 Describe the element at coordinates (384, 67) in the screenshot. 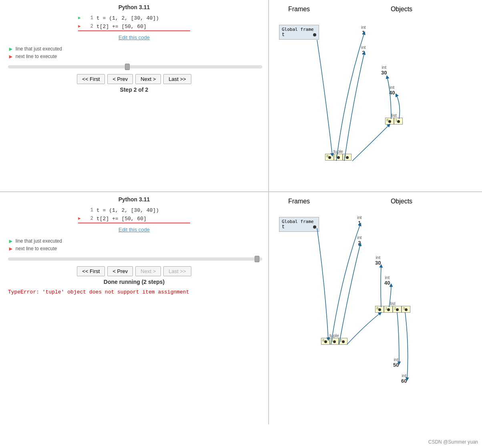

I see `int30-label-1: int` at that location.